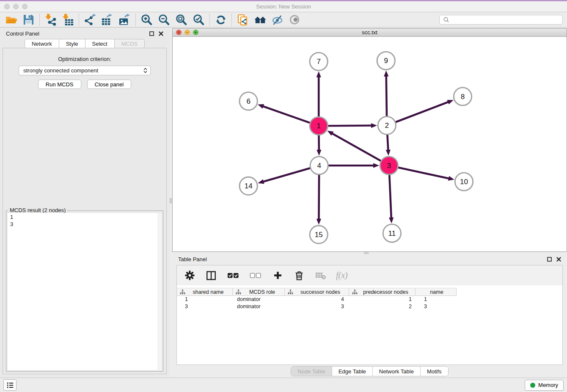  I want to click on import-network-button, so click(51, 20).